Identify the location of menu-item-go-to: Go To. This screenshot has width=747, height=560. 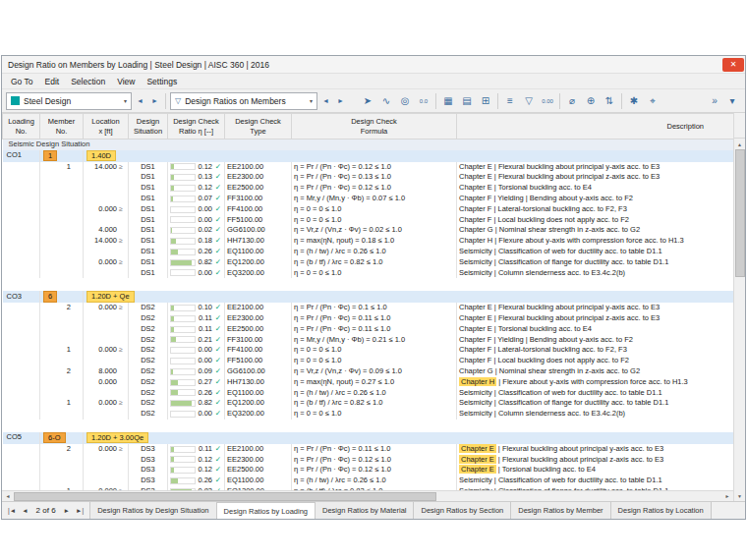
(22, 82).